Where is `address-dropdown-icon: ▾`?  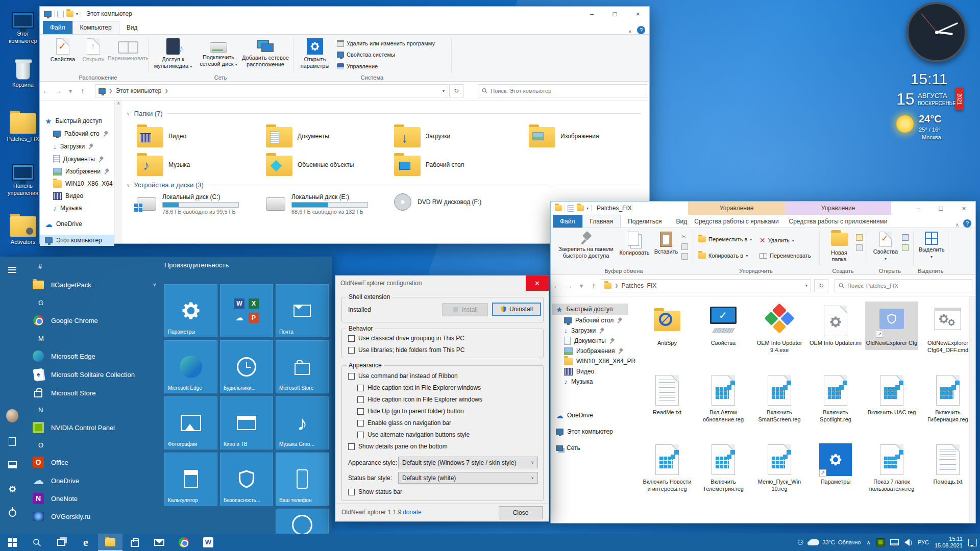 address-dropdown-icon: ▾ is located at coordinates (806, 286).